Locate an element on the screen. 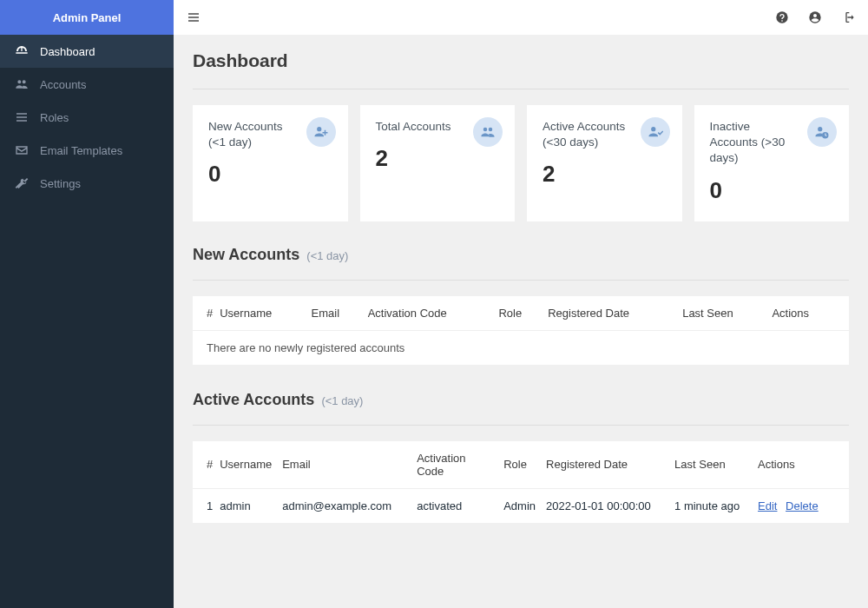 The height and width of the screenshot is (608, 868). sidebar-item-email-templates: Email Templates is located at coordinates (87, 150).